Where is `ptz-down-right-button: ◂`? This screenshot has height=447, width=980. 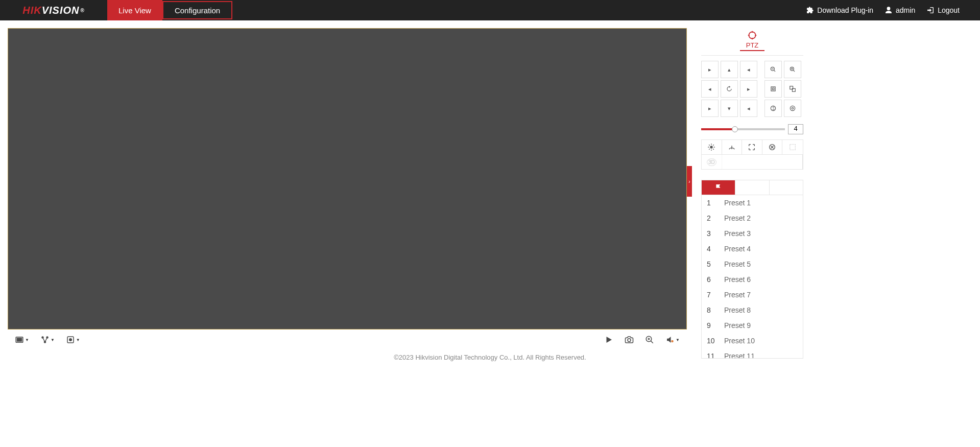 ptz-down-right-button: ◂ is located at coordinates (749, 108).